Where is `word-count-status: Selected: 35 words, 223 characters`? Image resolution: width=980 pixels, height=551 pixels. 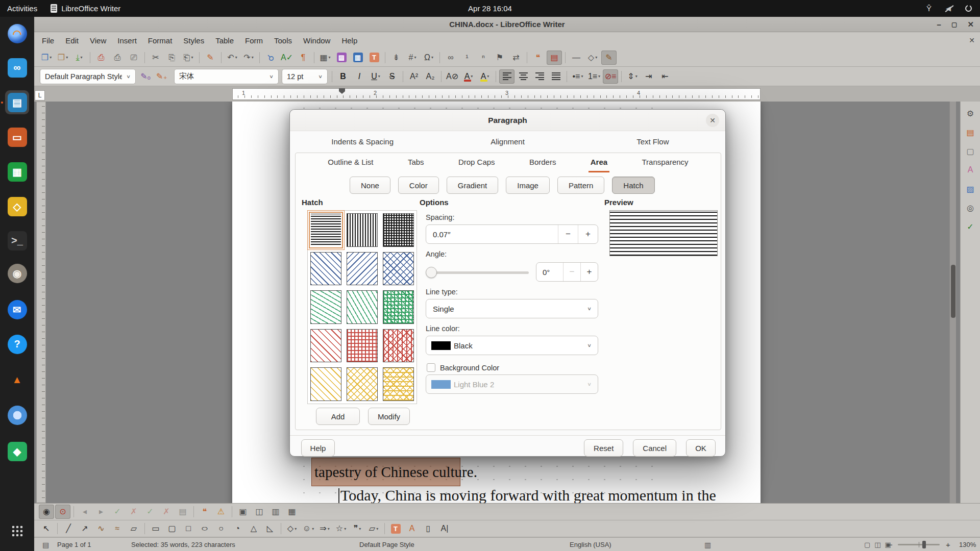
word-count-status: Selected: 35 words, 223 characters is located at coordinates (183, 544).